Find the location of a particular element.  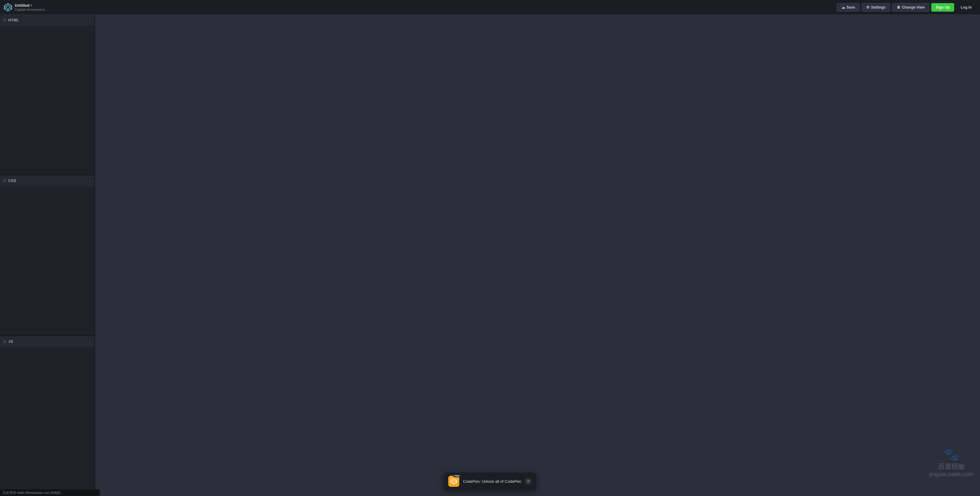

css-gear-icon: ⚙ is located at coordinates (5, 181).